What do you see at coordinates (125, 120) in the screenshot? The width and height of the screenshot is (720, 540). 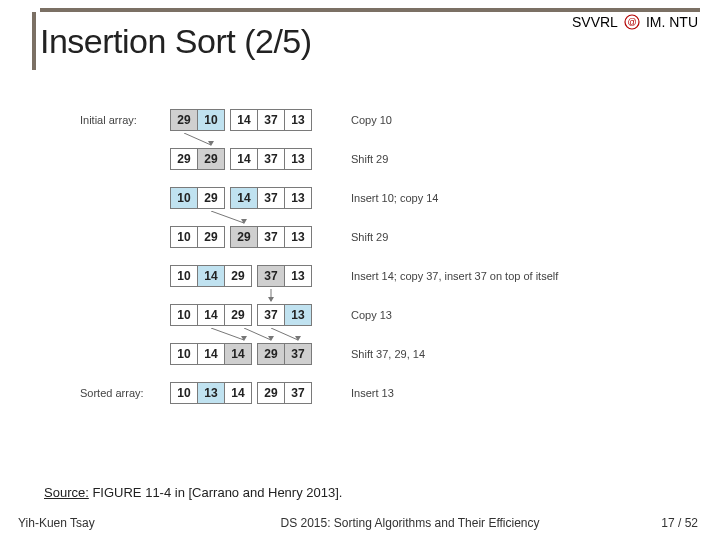 I see `row-label: Initial array:` at bounding box center [125, 120].